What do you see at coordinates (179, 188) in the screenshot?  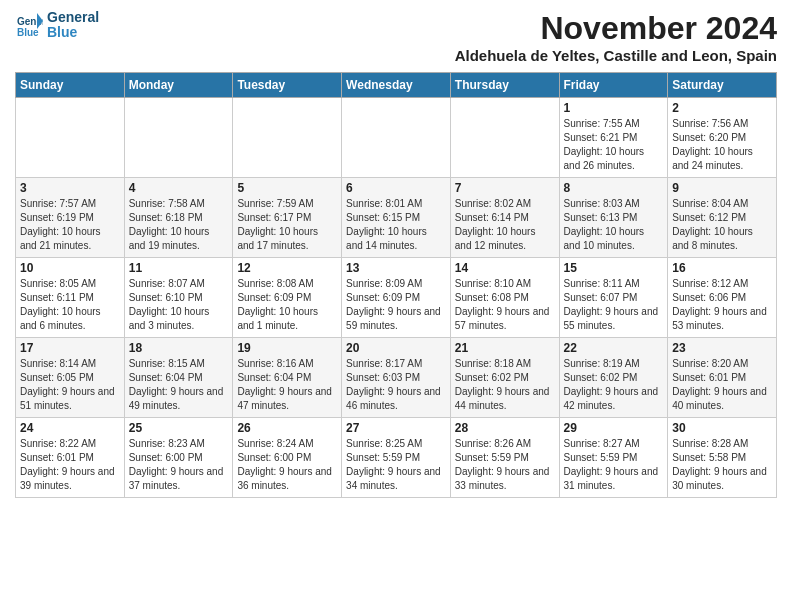 I see `day-number: 4` at bounding box center [179, 188].